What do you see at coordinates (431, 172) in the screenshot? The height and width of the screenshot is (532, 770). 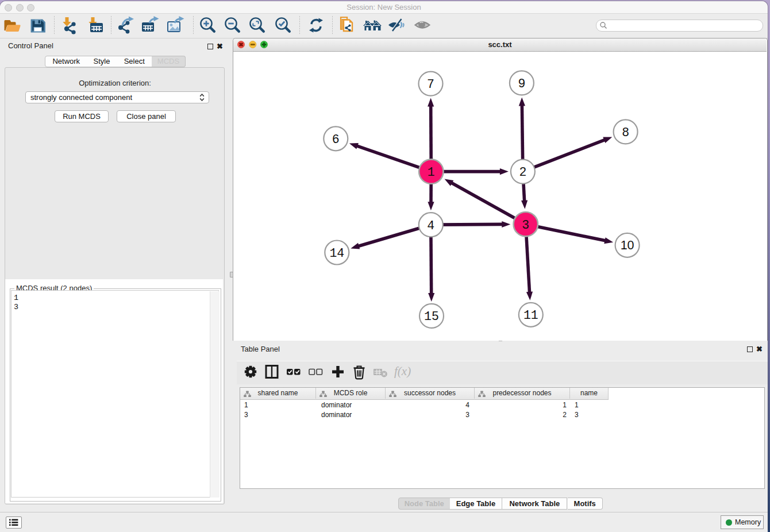 I see `svg-text: 1` at bounding box center [431, 172].